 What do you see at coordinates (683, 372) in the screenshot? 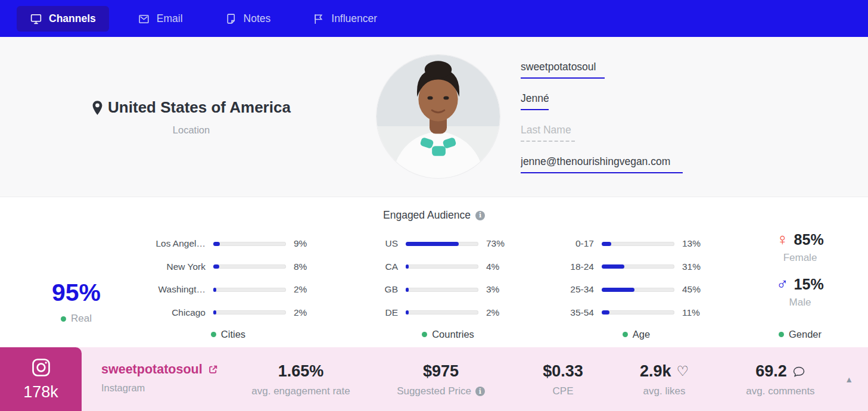
I see `heart-icon: ♡` at bounding box center [683, 372].